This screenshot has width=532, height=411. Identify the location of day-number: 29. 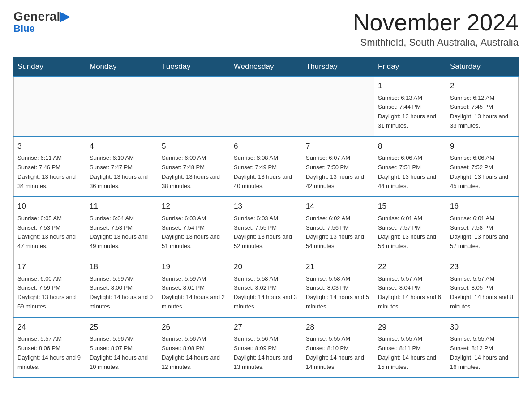
(410, 327).